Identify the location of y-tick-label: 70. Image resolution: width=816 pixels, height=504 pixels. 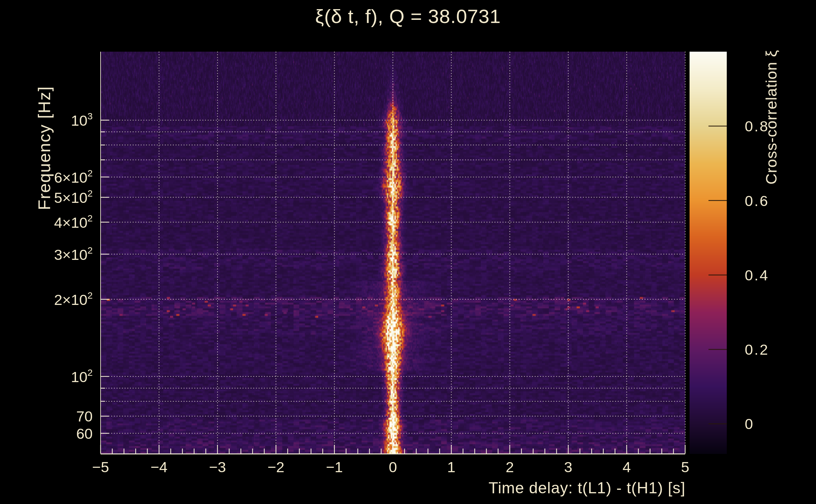
(56, 416).